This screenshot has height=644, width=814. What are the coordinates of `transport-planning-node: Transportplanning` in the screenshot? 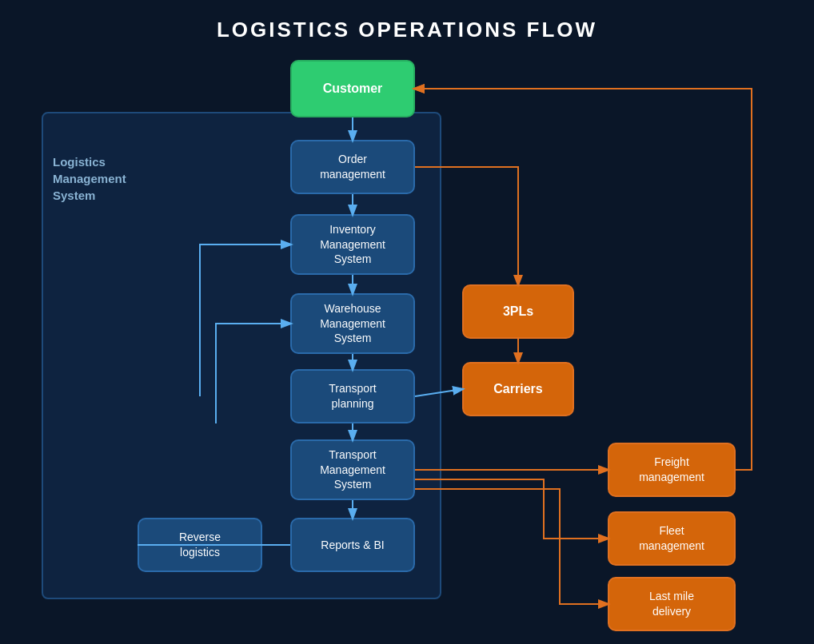 It's located at (353, 396).